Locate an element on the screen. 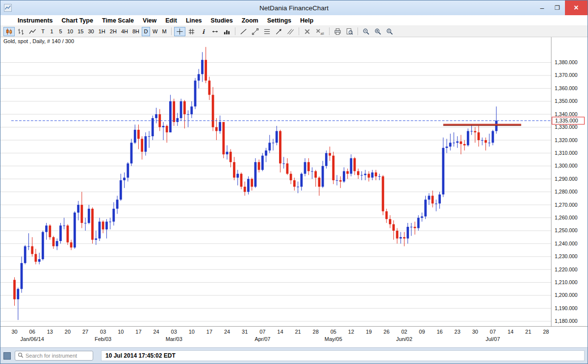 The width and height of the screenshot is (588, 364). zoom-out-button-icon is located at coordinates (366, 31).